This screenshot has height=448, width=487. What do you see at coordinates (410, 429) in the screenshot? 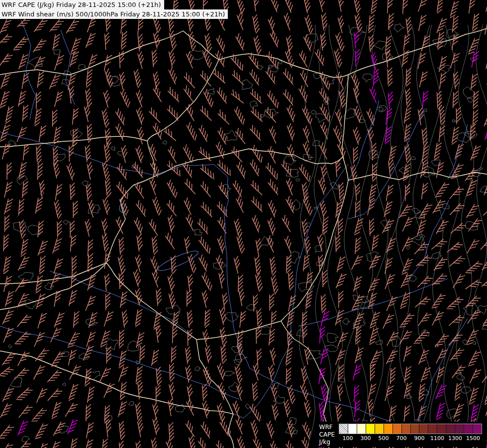
I see `legend-swatch-row` at bounding box center [410, 429].